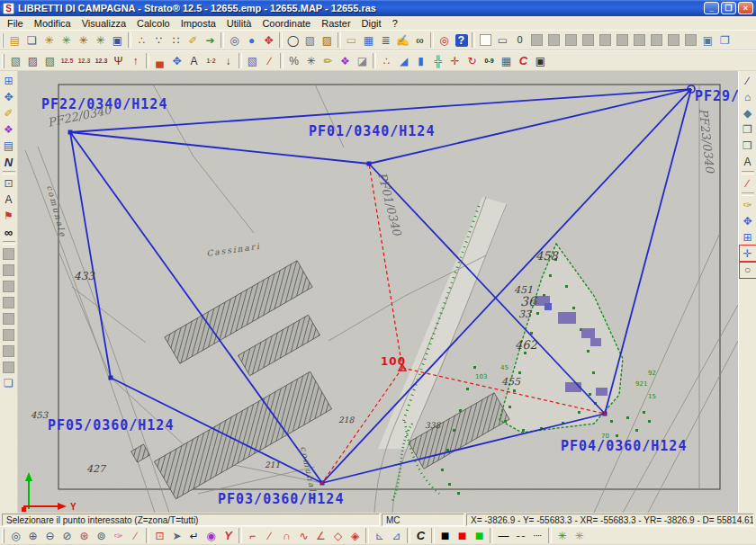  I want to click on eye-icon: ◉, so click(211, 536).